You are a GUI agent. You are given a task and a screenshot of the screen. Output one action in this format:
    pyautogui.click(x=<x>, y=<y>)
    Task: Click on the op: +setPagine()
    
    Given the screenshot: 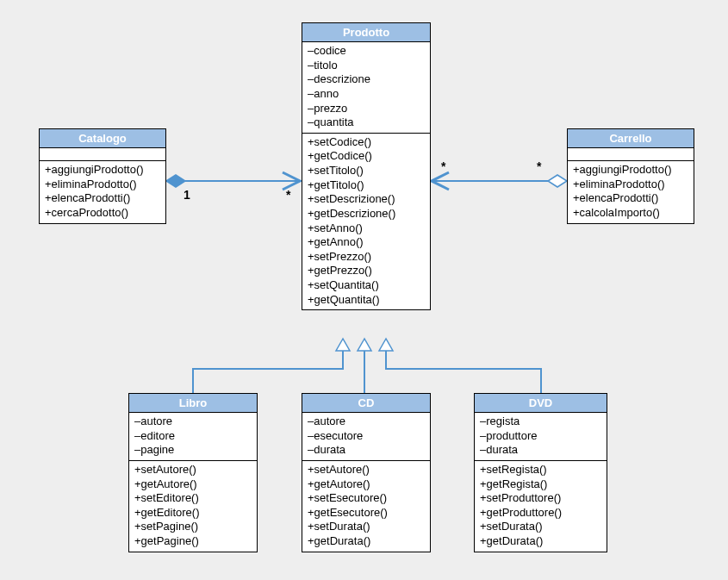 What is the action you would take?
    pyautogui.click(x=193, y=527)
    